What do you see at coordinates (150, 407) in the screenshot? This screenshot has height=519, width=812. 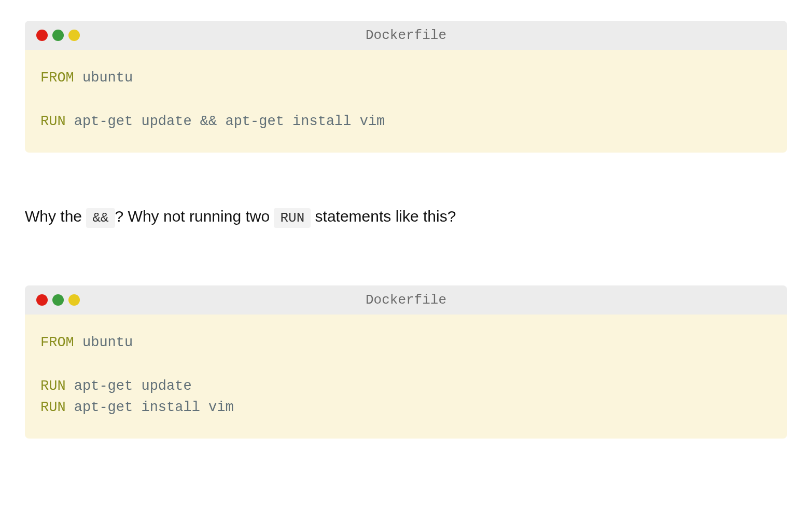 I see `code-text: apt-get install vim` at bounding box center [150, 407].